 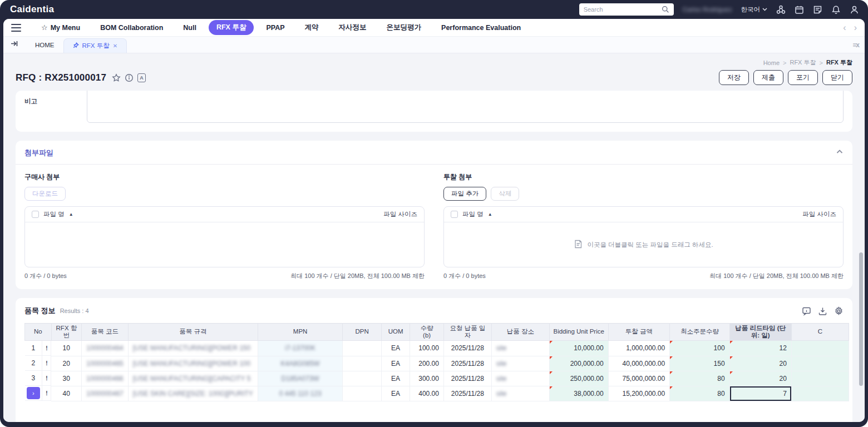 I want to click on nav-items: ☆My MenuBOM CollaborationNullRFX 투찰PPAP계…, so click(x=281, y=28).